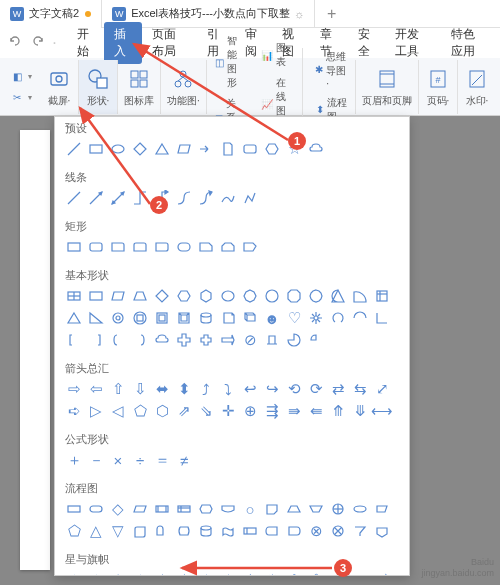  Describe the element at coordinates (382, 389) in the screenshot. I see `shape-item: ⤢` at that location.